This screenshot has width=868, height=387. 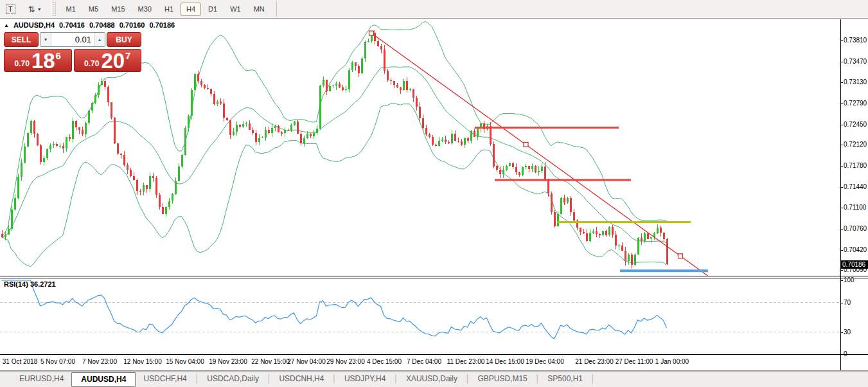 I want to click on dropdown-arrow-icon: ▼, so click(x=40, y=9).